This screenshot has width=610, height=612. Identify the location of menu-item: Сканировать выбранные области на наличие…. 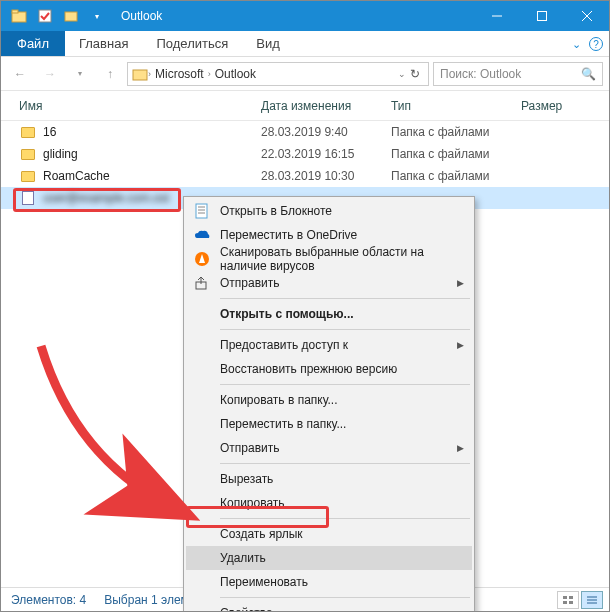
(329, 259).